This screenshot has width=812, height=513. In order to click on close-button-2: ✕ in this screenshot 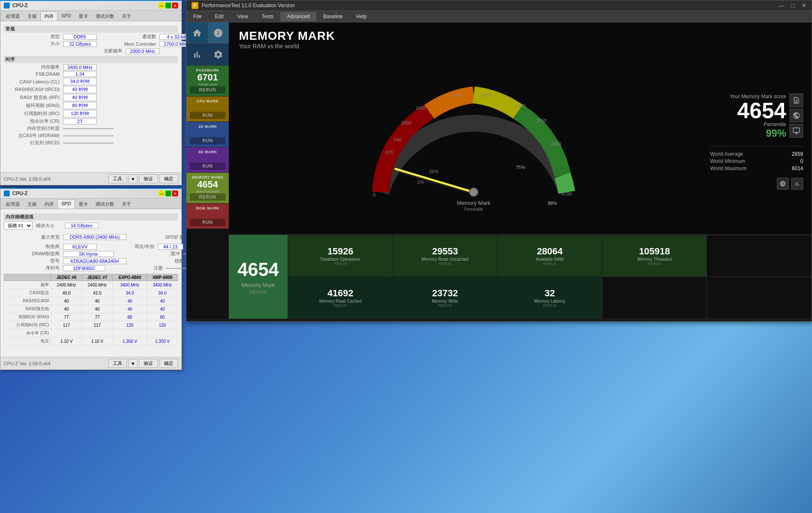, I will do `click(175, 193)`.